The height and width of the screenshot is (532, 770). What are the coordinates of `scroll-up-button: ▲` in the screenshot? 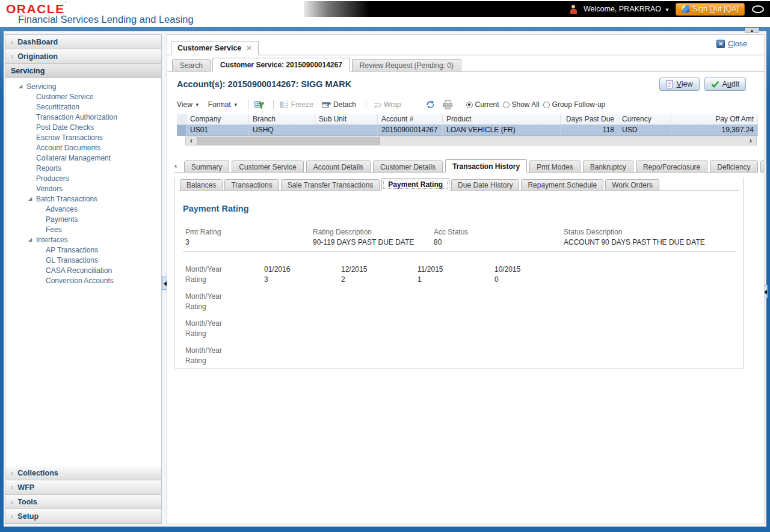 It's located at (752, 30).